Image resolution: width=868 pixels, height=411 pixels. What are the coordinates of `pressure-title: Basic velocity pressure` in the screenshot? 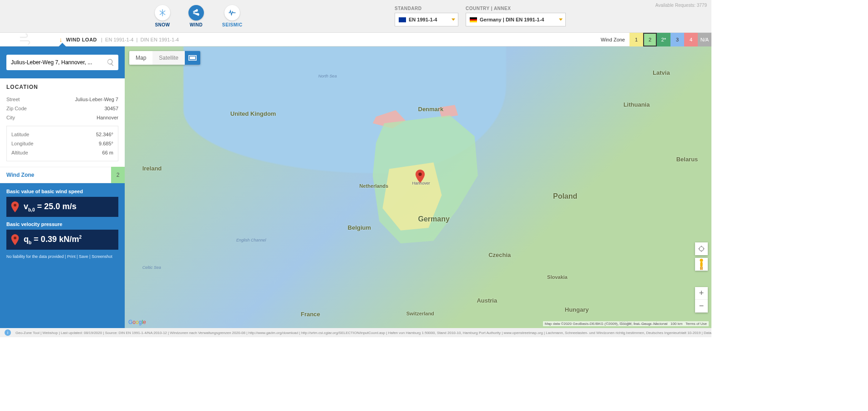 It's located at (62, 224).